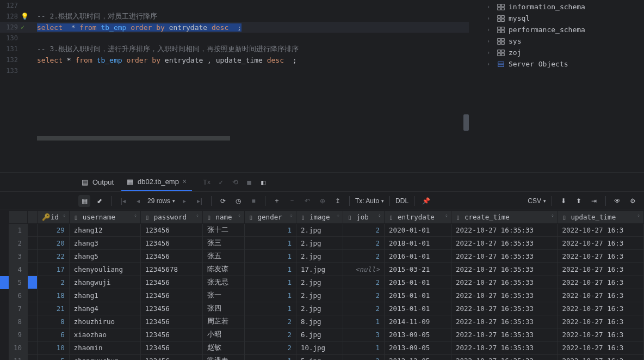 This screenshot has width=644, height=360. I want to click on table-row: 1010zhaomin123456赵敏210.jpg12013-09-05202…, so click(322, 348).